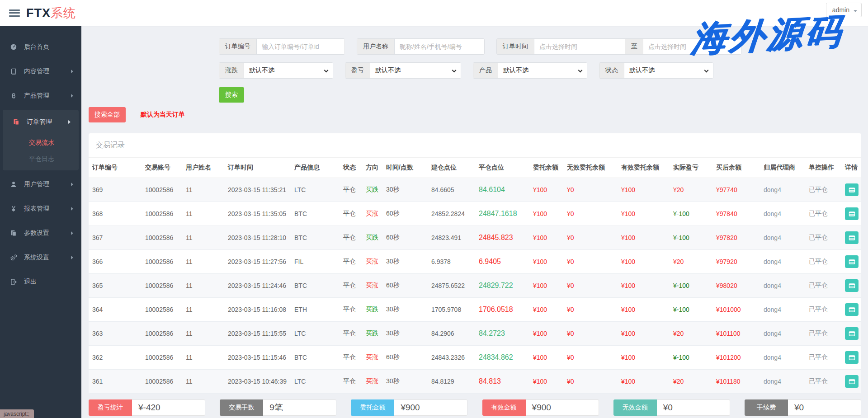 The width and height of the screenshot is (868, 418). Describe the element at coordinates (258, 286) in the screenshot. I see `cell-time: 2023-03-15 11:24:46` at that location.